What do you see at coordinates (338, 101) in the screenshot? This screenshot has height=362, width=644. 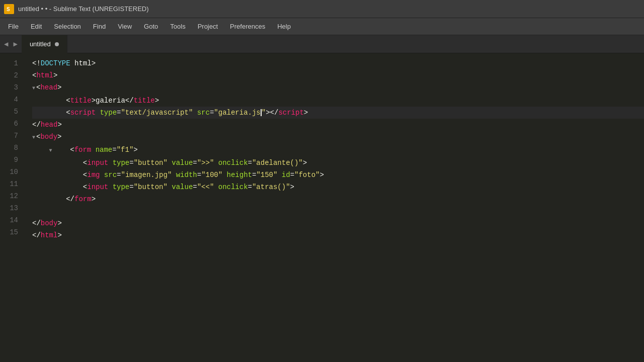 I see `code-line-4: <title>galeria</title>` at bounding box center [338, 101].